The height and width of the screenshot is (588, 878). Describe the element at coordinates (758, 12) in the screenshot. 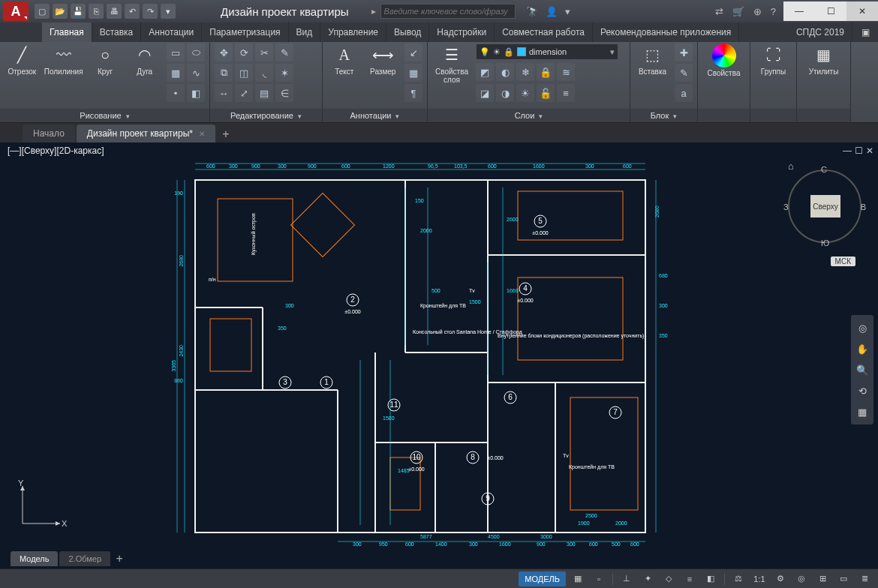

I see `globe-icon: ⊕` at that location.